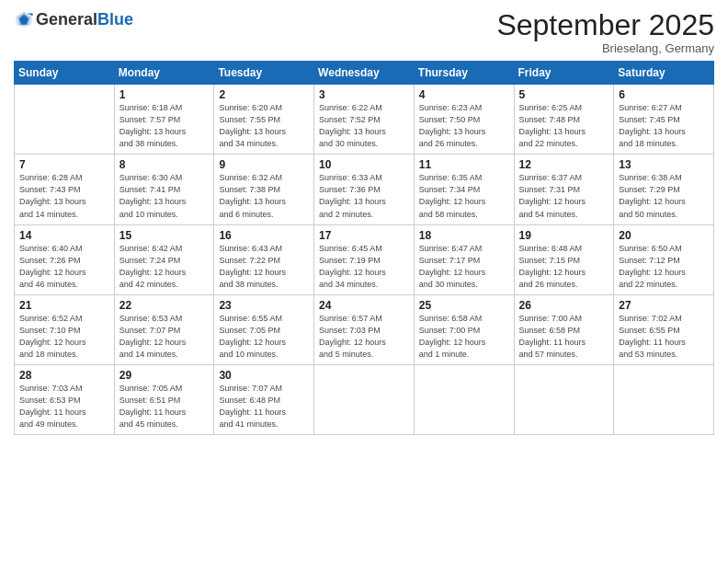  I want to click on day-number: 10, so click(364, 165).